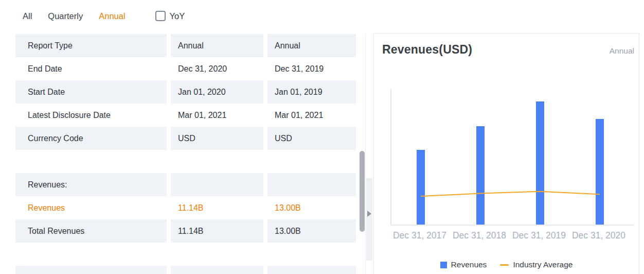 The height and width of the screenshot is (274, 644). What do you see at coordinates (369, 219) in the screenshot?
I see `panel-collapse-handle` at bounding box center [369, 219].